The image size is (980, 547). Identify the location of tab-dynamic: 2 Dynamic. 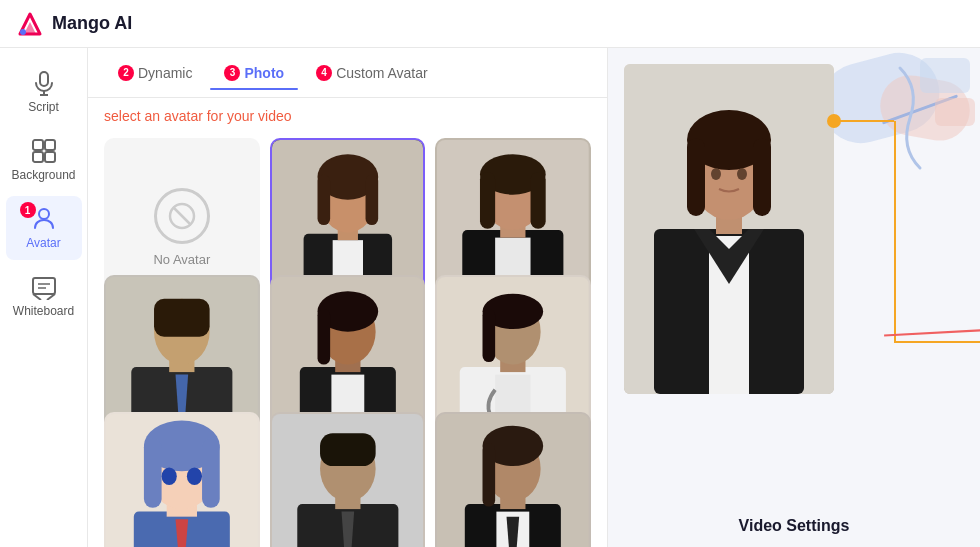
(155, 73).